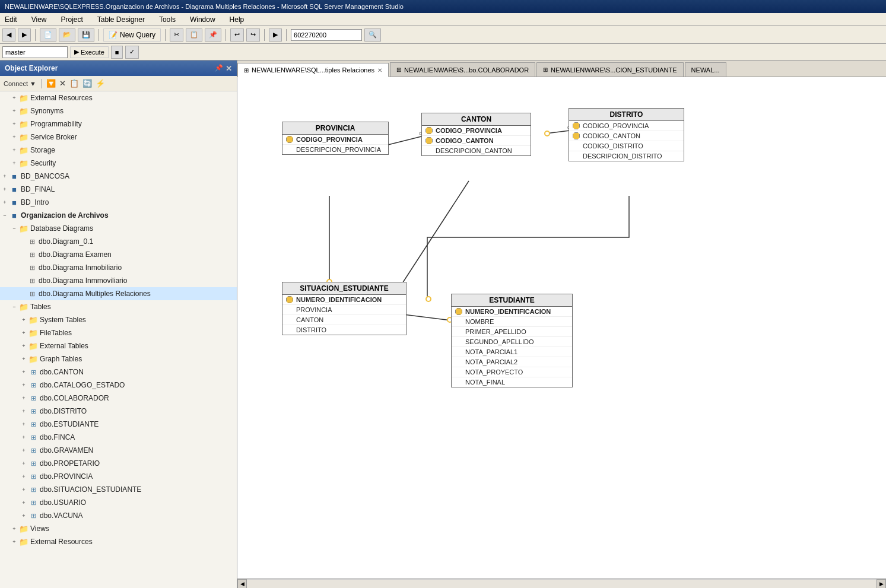  I want to click on menu-table-designer: Table Designer, so click(121, 20).